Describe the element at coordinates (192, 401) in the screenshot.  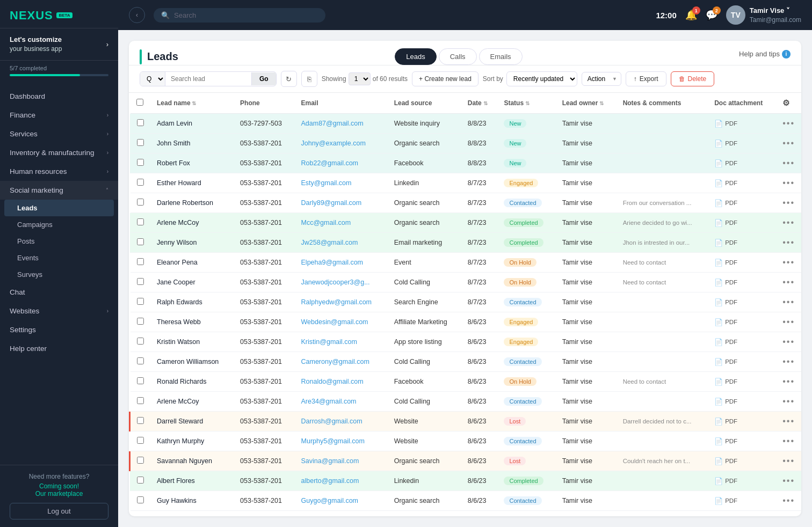
I see `row-lead-name: Arlene McCoy` at that location.